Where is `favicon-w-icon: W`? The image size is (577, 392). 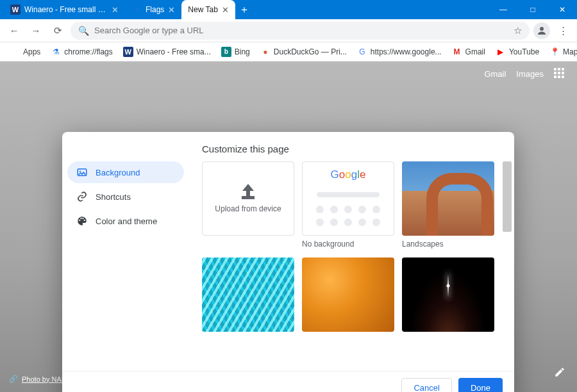 favicon-w-icon: W is located at coordinates (15, 10).